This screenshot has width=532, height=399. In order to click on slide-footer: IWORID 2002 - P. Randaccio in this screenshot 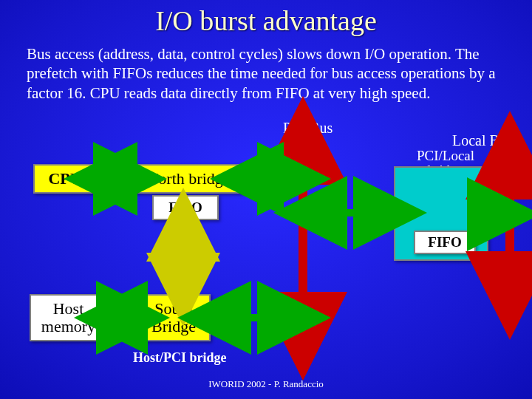, I will do `click(266, 384)`.